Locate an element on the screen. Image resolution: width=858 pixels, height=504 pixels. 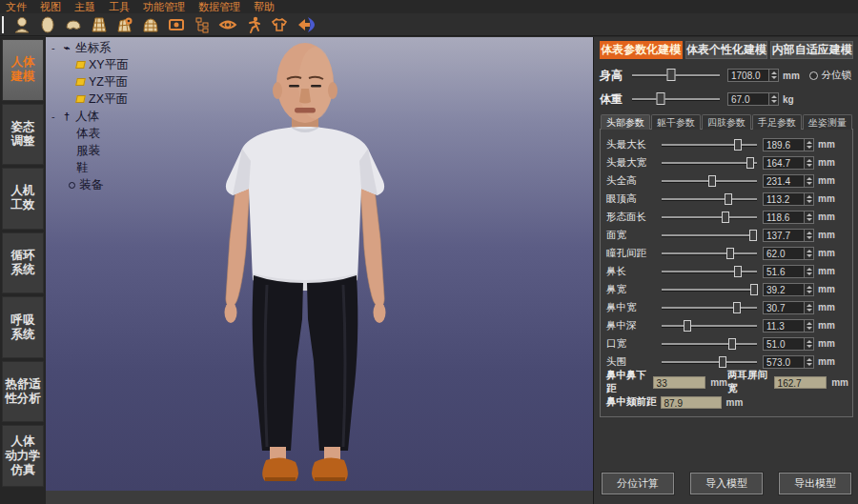
menu-item: 数据管理 is located at coordinates (219, 7).